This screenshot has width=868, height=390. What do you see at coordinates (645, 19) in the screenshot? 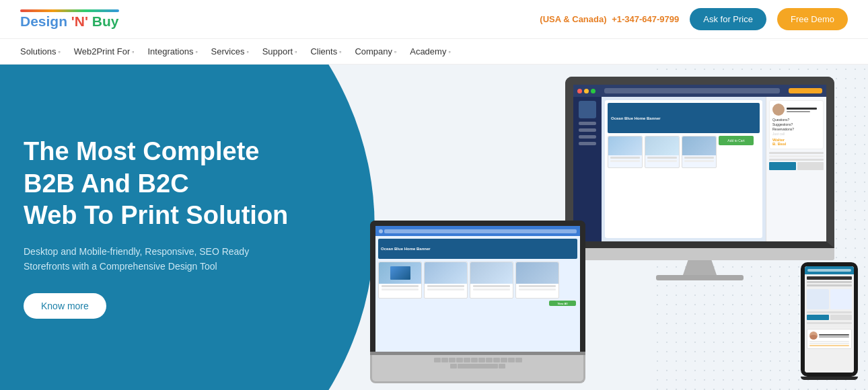
I see `phone-number: +1-347-647-9799` at bounding box center [645, 19].